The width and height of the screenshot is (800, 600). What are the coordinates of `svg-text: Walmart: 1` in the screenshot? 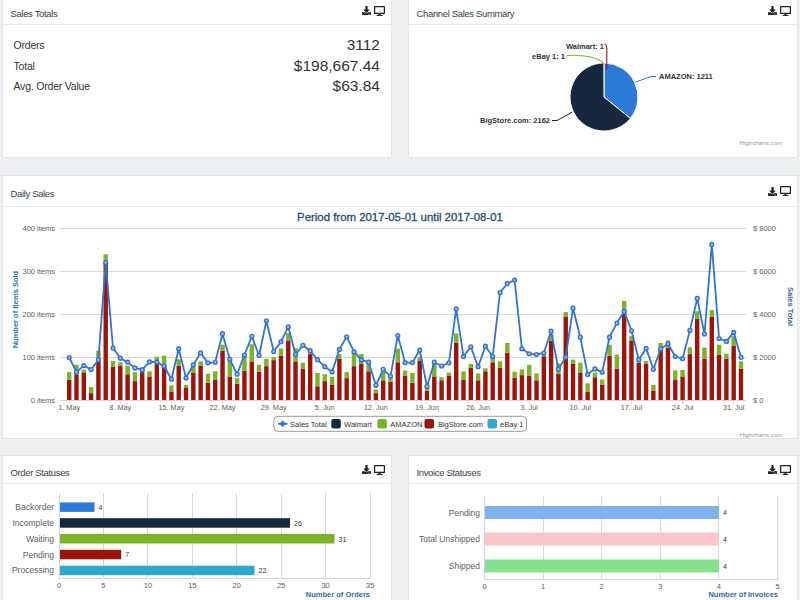 It's located at (585, 46).